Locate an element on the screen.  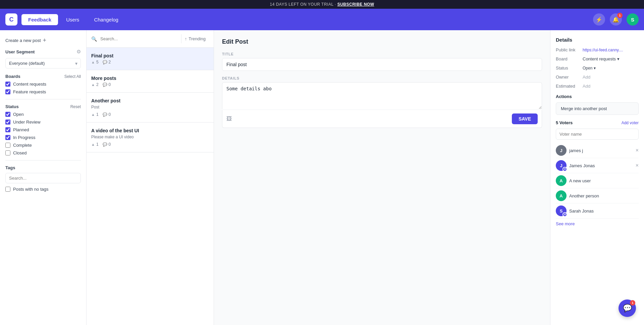
public-link-value: https://ui-feed.canny.... is located at coordinates (603, 50).